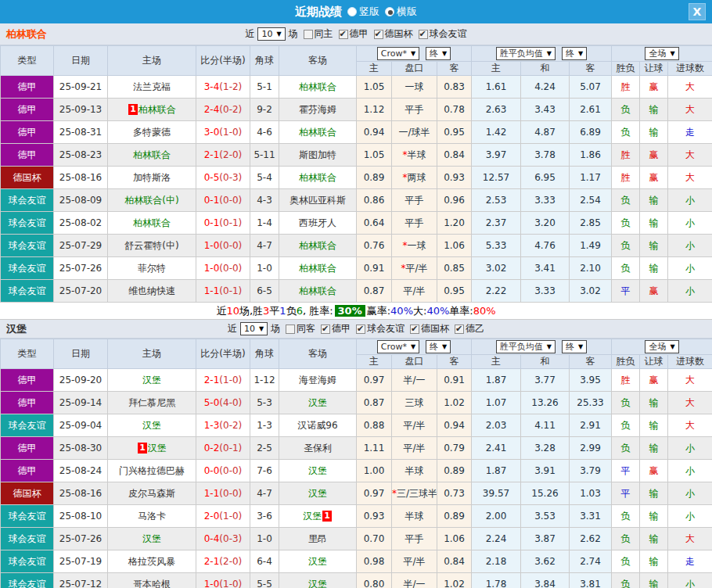  Describe the element at coordinates (318, 494) in the screenshot. I see `cell-away-team: 汉堡` at that location.